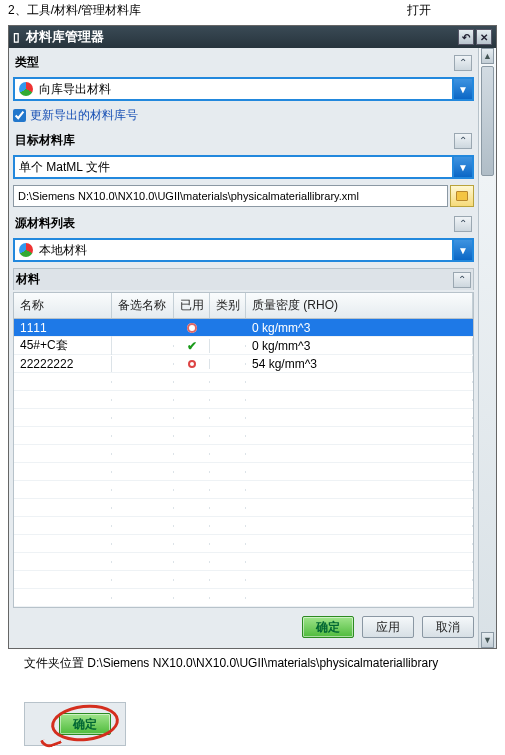 The image size is (505, 755). Describe the element at coordinates (63, 346) in the screenshot. I see `cell-name: 45#+C套` at that location.